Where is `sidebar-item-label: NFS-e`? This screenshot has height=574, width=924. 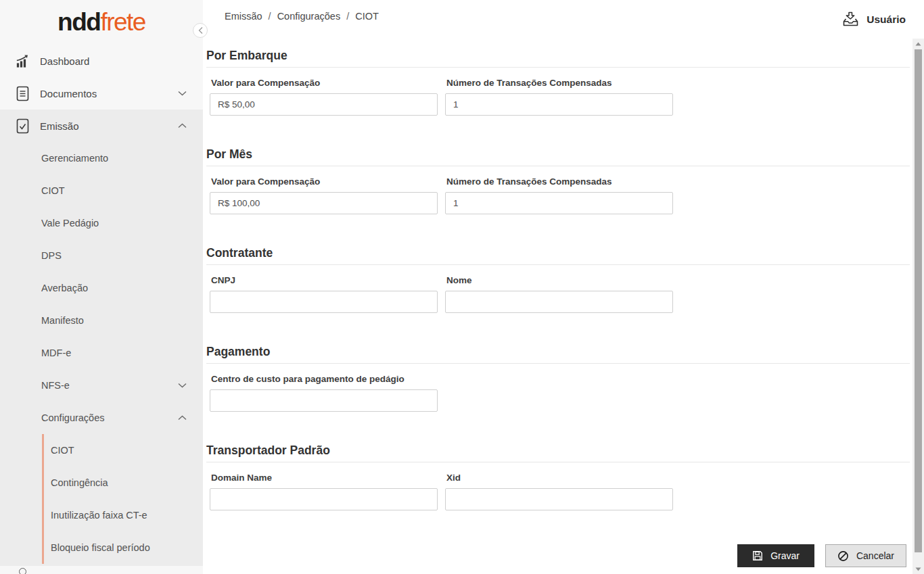
sidebar-item-label: NFS-e is located at coordinates (110, 385).